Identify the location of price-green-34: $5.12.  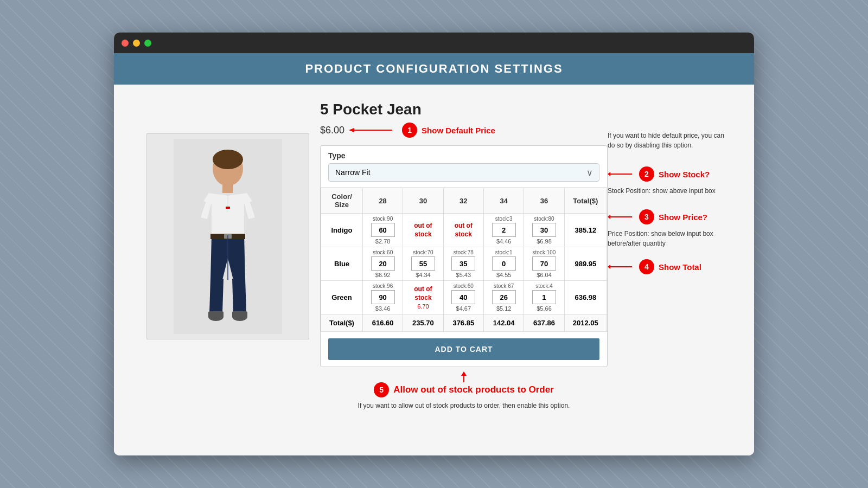
(504, 309).